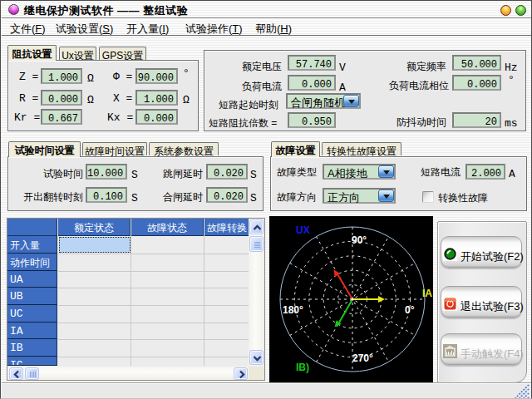 The height and width of the screenshot is (399, 532). I want to click on svg-text: IA, so click(427, 293).